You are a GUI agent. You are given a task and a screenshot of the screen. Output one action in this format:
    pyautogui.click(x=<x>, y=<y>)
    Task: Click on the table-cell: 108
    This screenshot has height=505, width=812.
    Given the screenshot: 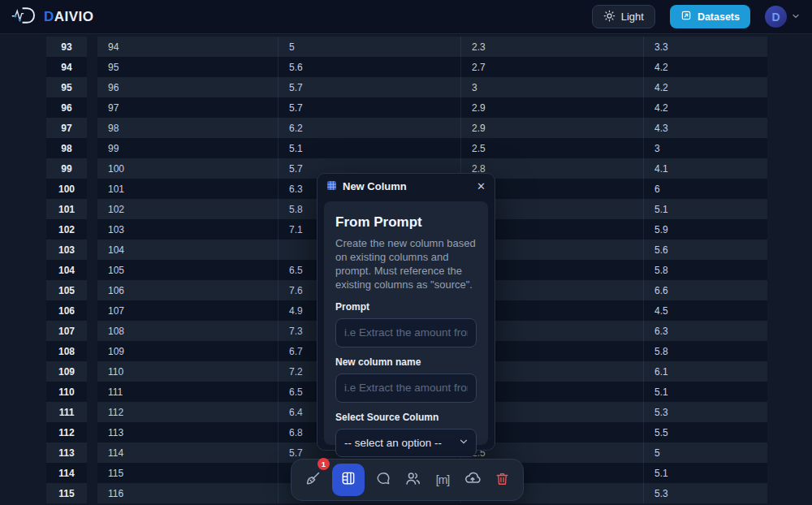 What is the action you would take?
    pyautogui.click(x=188, y=331)
    